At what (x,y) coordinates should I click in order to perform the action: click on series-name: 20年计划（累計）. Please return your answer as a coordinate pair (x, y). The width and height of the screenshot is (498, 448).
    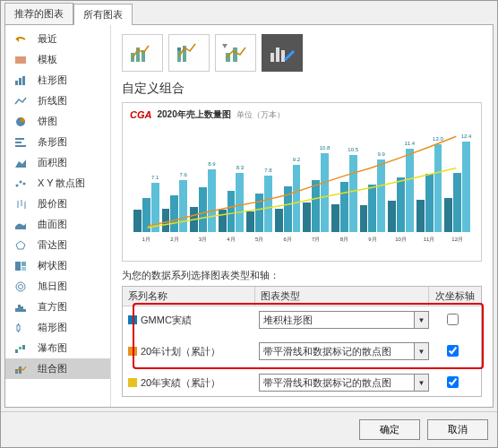
    Looking at the image, I should click on (200, 351).